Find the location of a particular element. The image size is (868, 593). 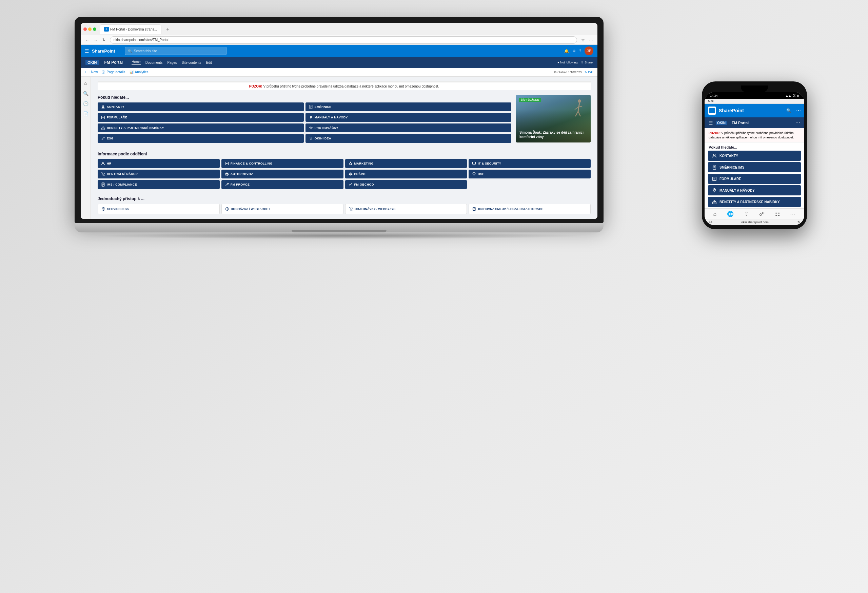

pravo-button: Právo is located at coordinates (406, 174).